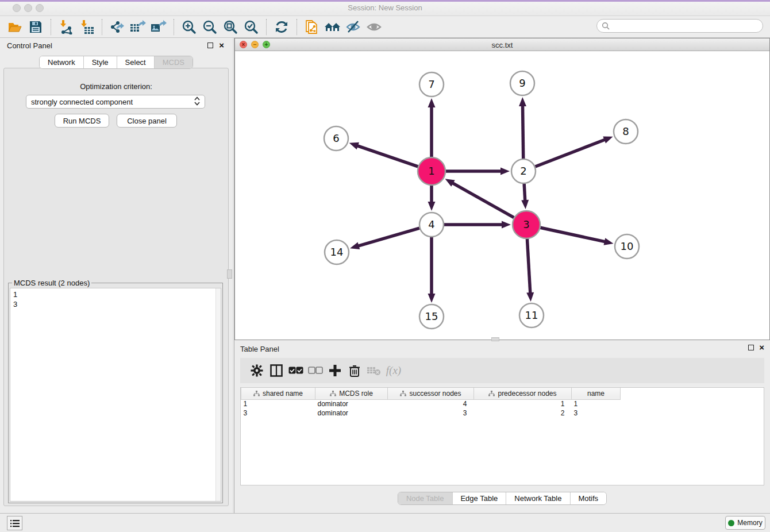 This screenshot has height=532, width=770. I want to click on search-box, so click(680, 26).